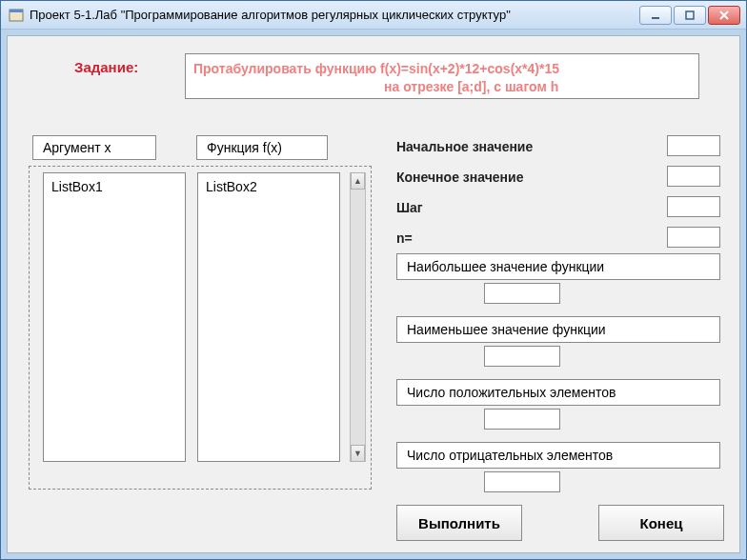 The height and width of the screenshot is (560, 747). What do you see at coordinates (77, 187) in the screenshot?
I see `listbox1-placeholder: ListBox1` at bounding box center [77, 187].